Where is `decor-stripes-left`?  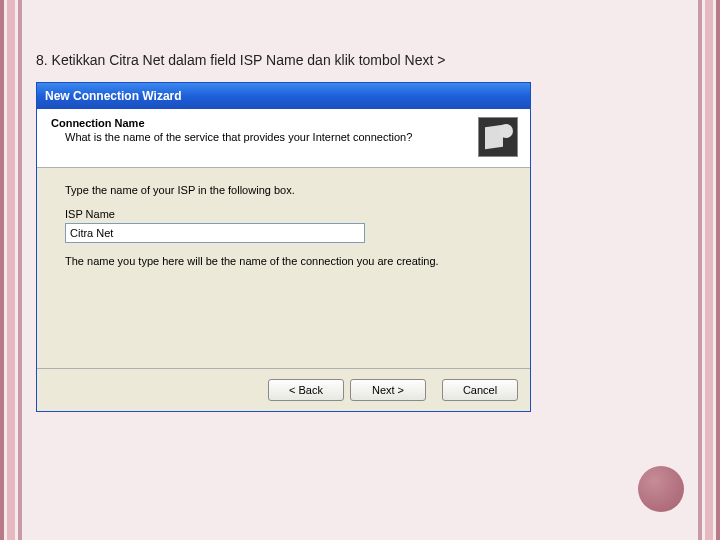
decor-stripes-left is located at coordinates (11, 270).